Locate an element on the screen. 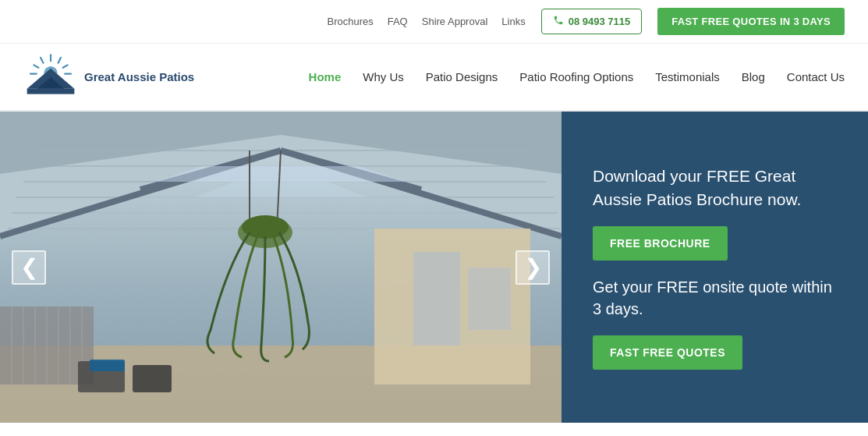 This screenshot has width=868, height=436. fast-quotes-button: FAST FREE QUOTES is located at coordinates (668, 353).